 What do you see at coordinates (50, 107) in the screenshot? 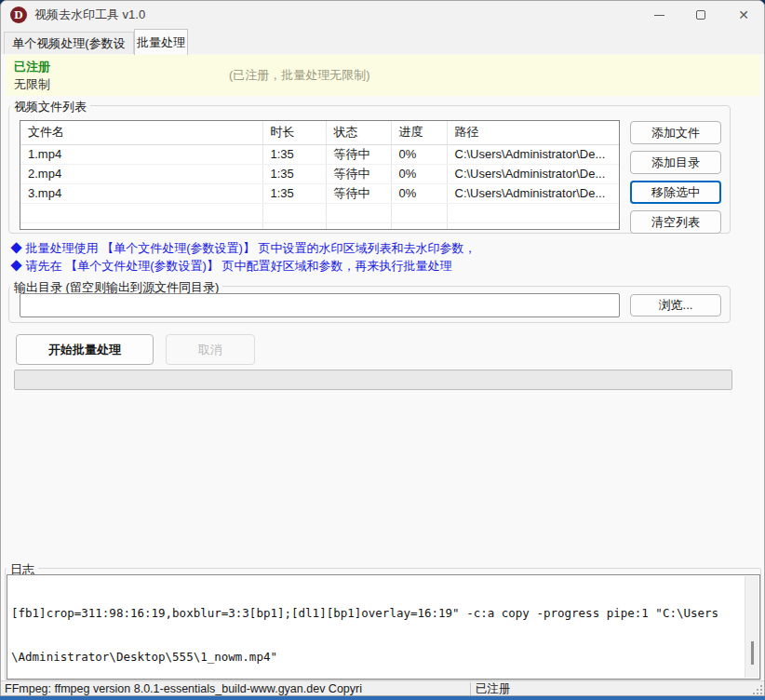
I see `file-list-group-label: 视频文件列表` at bounding box center [50, 107].